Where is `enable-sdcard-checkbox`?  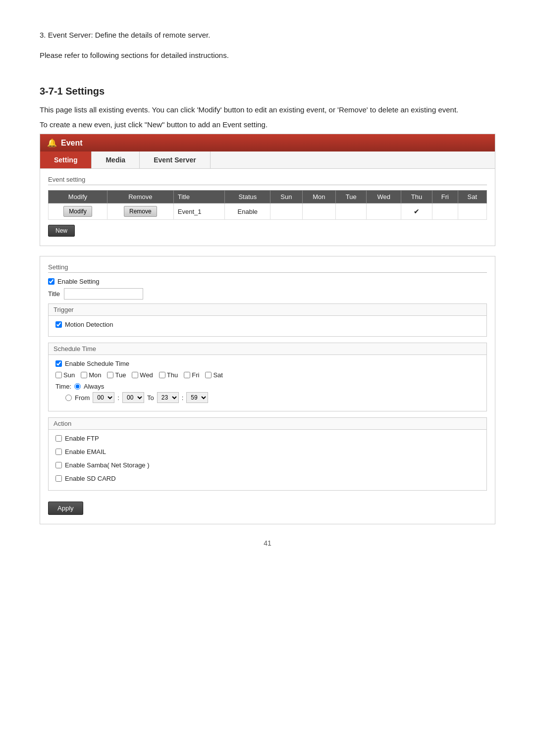
enable-sdcard-checkbox is located at coordinates (58, 478).